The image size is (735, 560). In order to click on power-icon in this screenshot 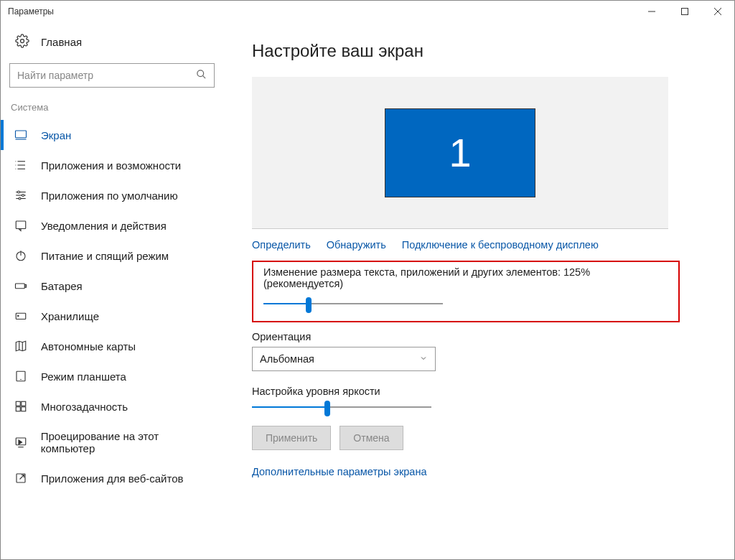, I will do `click(21, 256)`.